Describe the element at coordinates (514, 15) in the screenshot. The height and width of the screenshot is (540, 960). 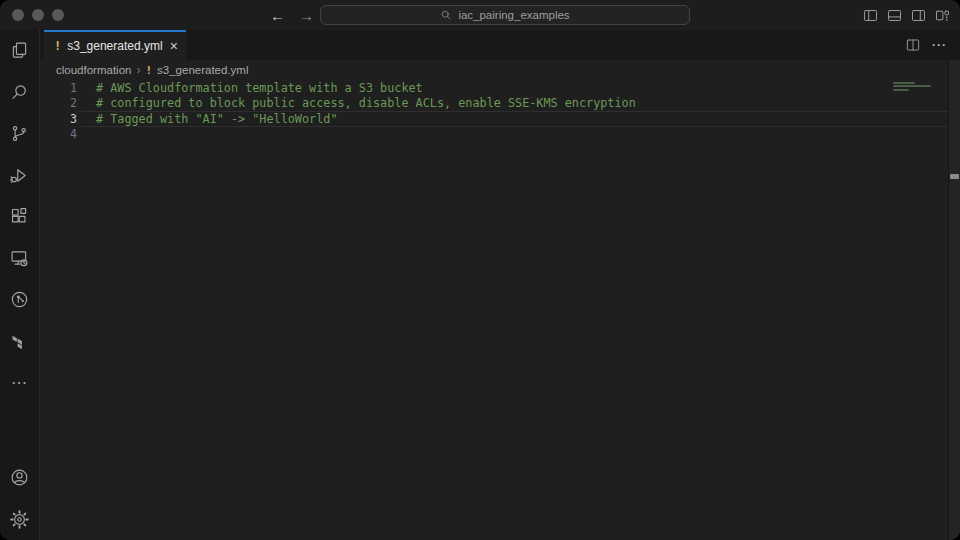
I see `command-center-text: iac_pairing_examples` at that location.